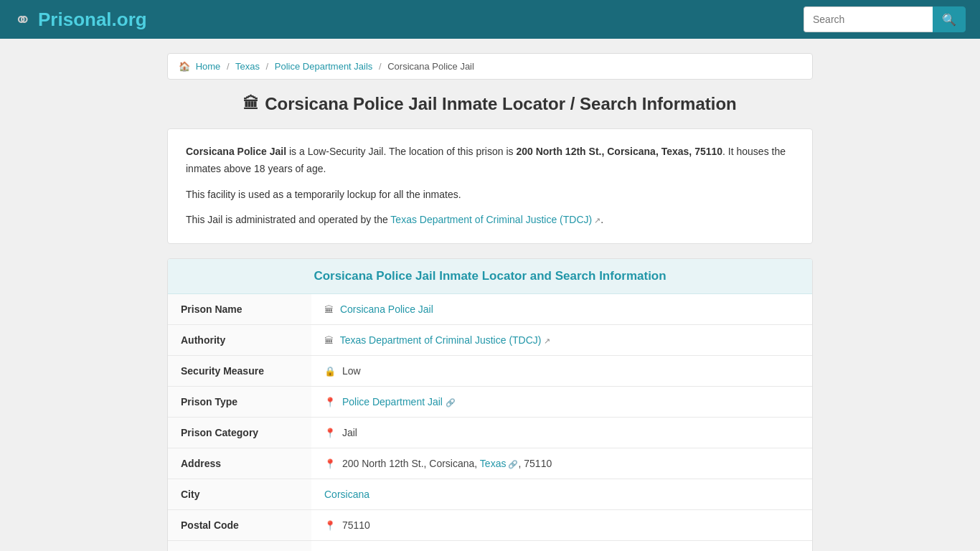  What do you see at coordinates (240, 546) in the screenshot?
I see `label-county: County` at bounding box center [240, 546].